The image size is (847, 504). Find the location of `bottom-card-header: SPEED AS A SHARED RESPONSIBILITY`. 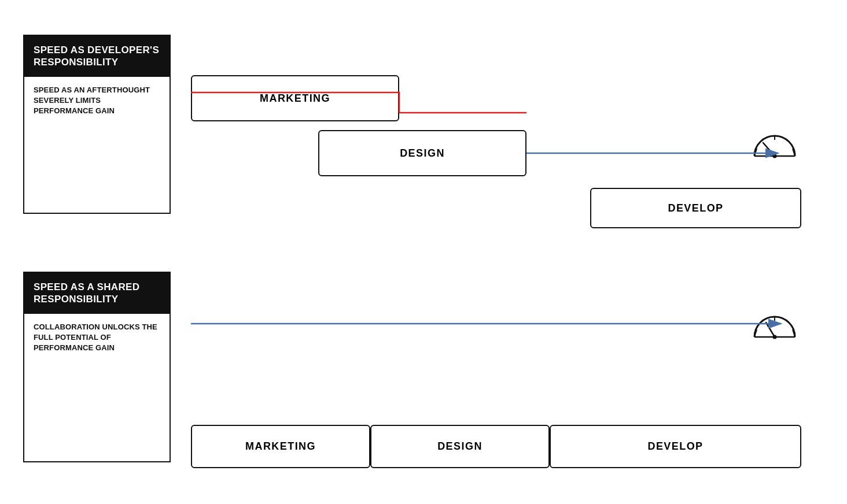

bottom-card-header: SPEED AS A SHARED RESPONSIBILITY is located at coordinates (97, 294).